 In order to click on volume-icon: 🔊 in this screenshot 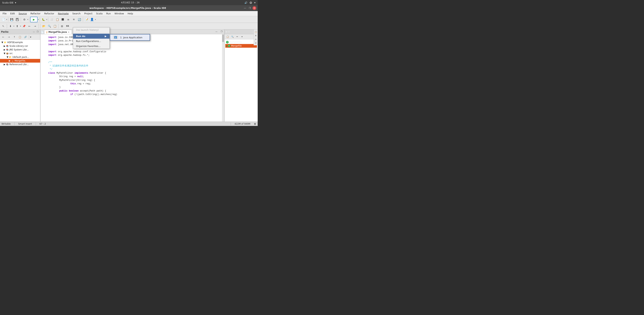, I will do `click(246, 2)`.